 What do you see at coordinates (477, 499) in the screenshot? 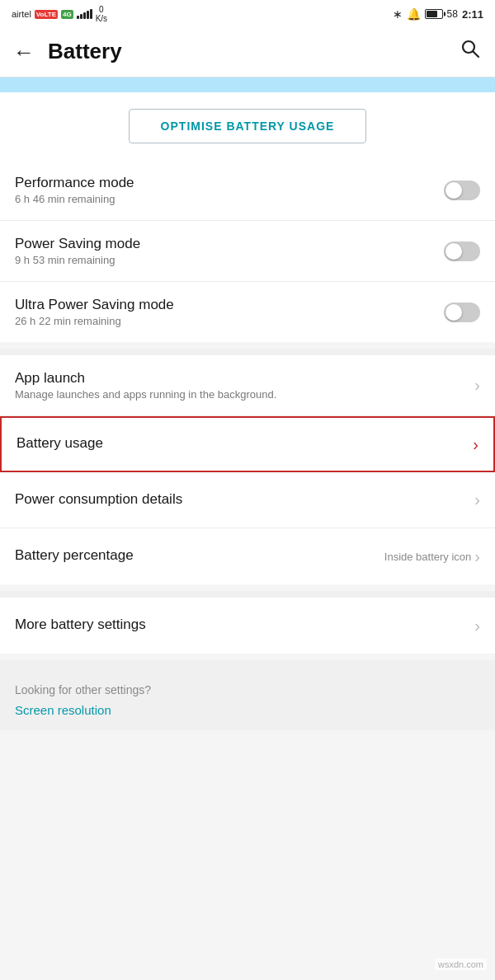
I see `power-consumption-chevron: ›` at bounding box center [477, 499].